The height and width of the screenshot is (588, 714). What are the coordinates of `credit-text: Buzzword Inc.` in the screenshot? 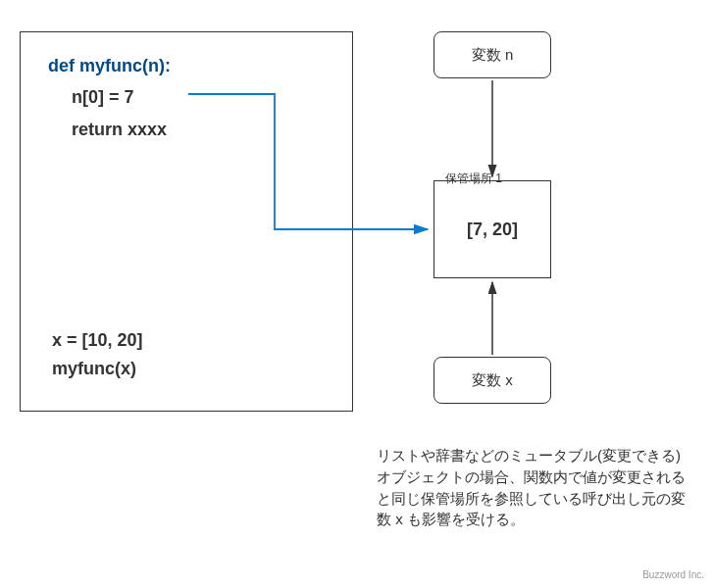 It's located at (673, 574).